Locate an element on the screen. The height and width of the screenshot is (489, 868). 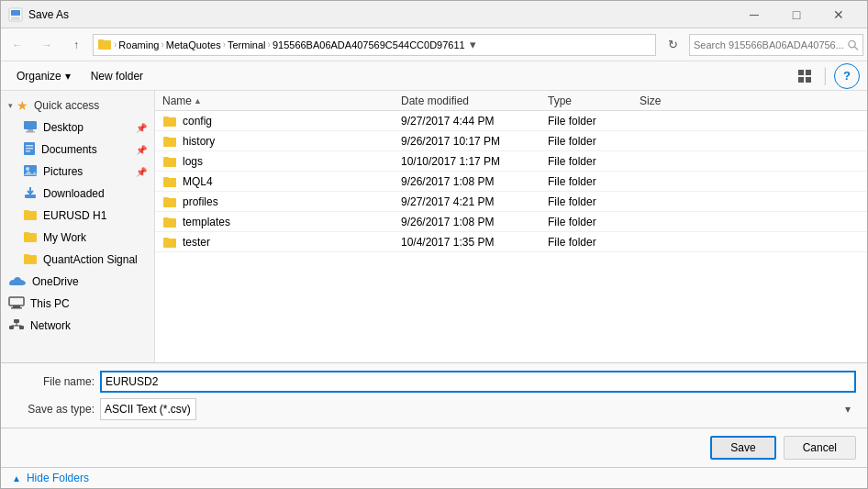
sidebar-quick-access-header: ▾ ★ Quick access is located at coordinates (77, 106).